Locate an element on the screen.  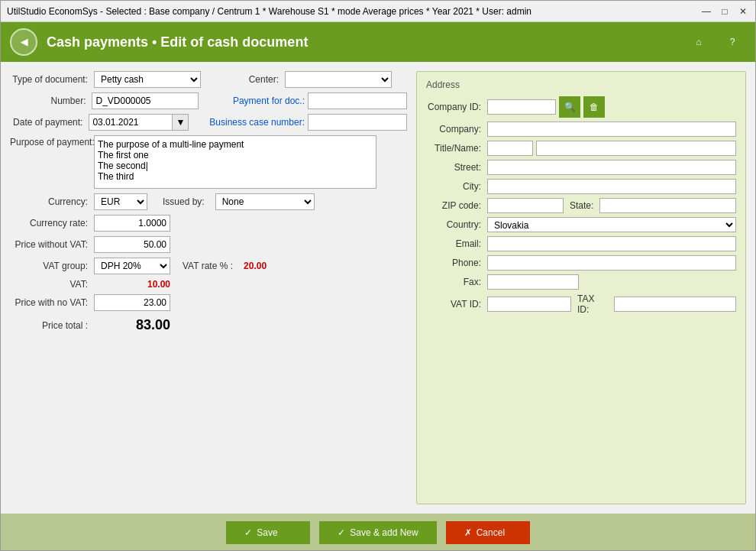
fax-label: Fax: is located at coordinates (457, 282).